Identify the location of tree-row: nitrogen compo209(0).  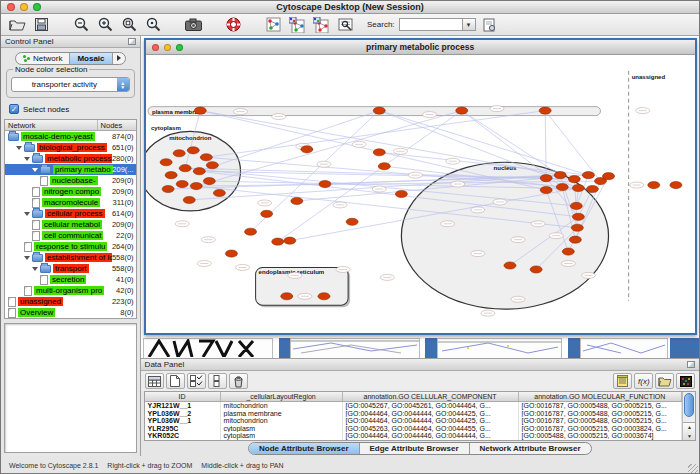
(70, 192).